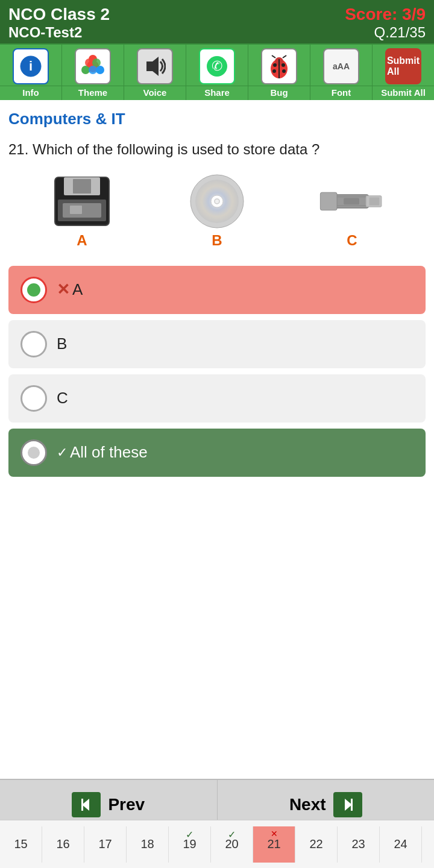 The width and height of the screenshot is (434, 868). Describe the element at coordinates (31, 66) in the screenshot. I see `info-icon: i` at that location.